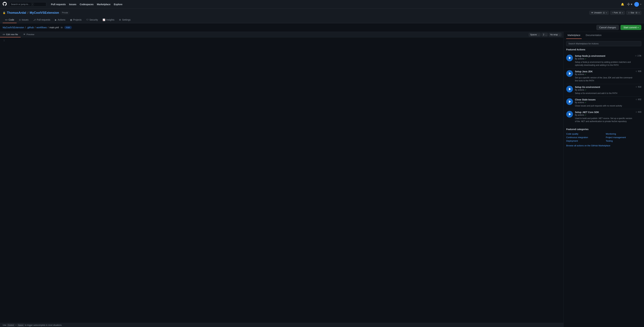  I want to click on breadcrumb-repo-link: MyCoolVSExtension, so click(14, 27).